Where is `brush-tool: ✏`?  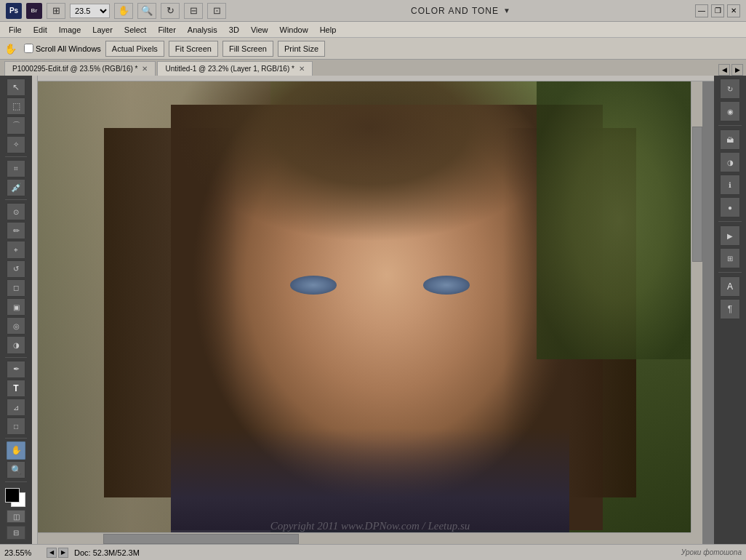 brush-tool: ✏ is located at coordinates (16, 231).